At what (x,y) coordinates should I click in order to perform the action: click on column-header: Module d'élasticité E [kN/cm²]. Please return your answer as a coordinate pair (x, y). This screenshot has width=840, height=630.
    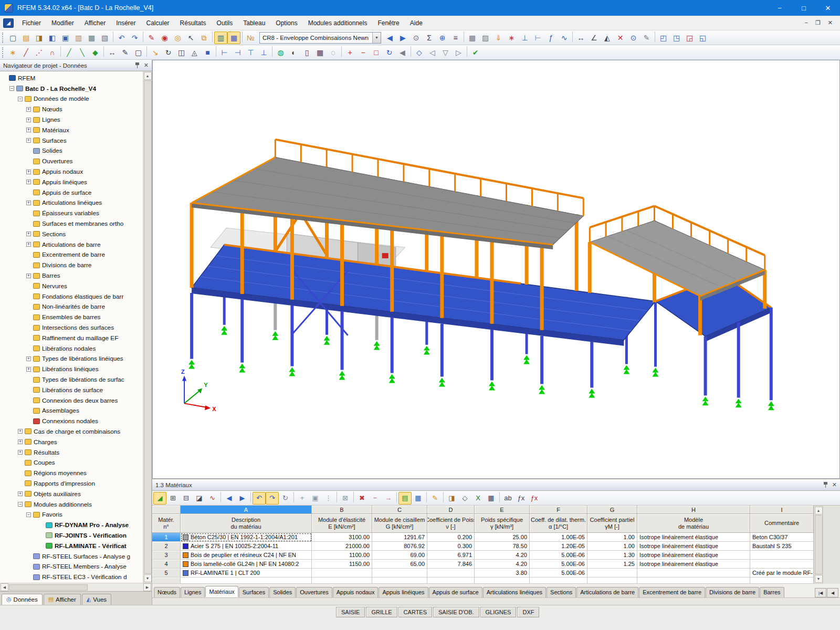
    Looking at the image, I should click on (342, 523).